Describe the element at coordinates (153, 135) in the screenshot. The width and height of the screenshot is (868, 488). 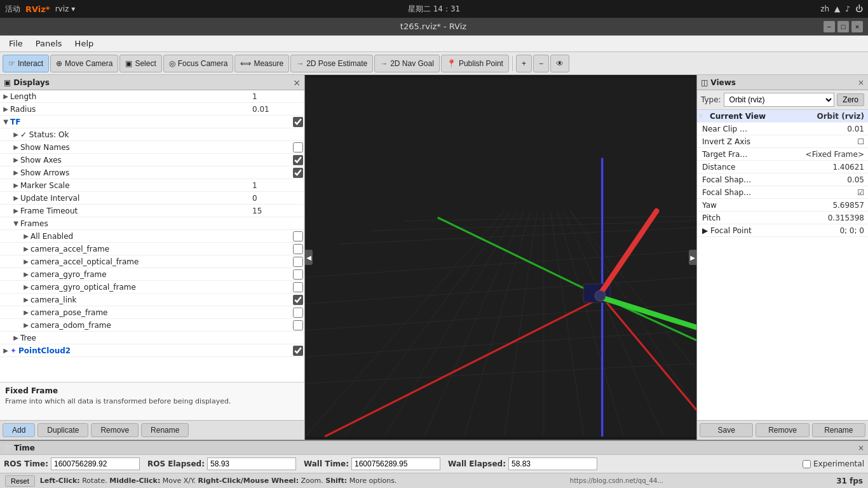
I see `tree-row: ▶✓ Status: Ok` at that location.